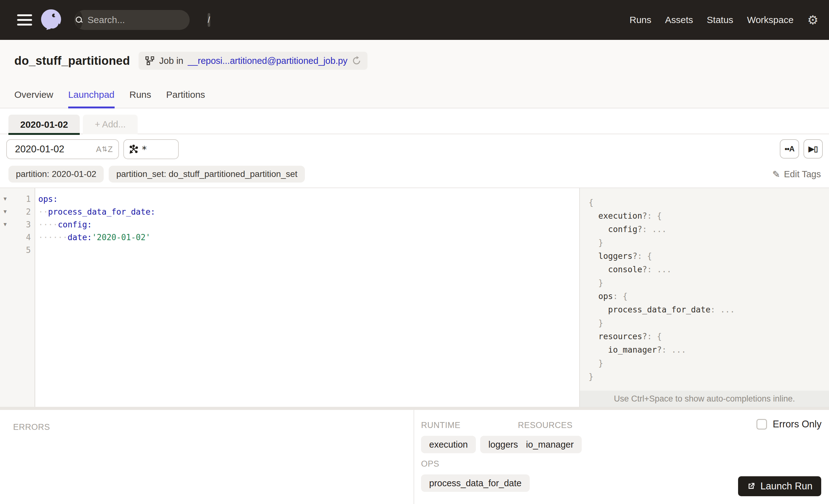 The height and width of the screenshot is (504, 829). I want to click on op-selector-field, so click(151, 149).